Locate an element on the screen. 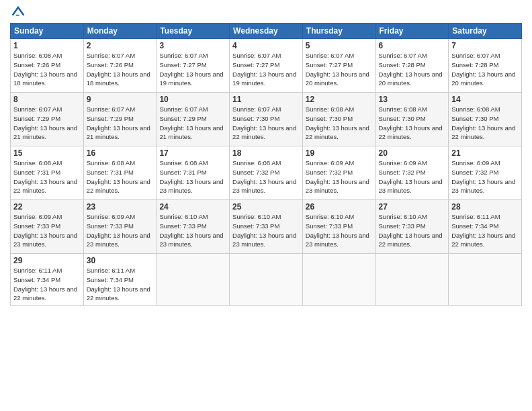 This screenshot has height=411, width=532. col-friday: Friday is located at coordinates (412, 31).